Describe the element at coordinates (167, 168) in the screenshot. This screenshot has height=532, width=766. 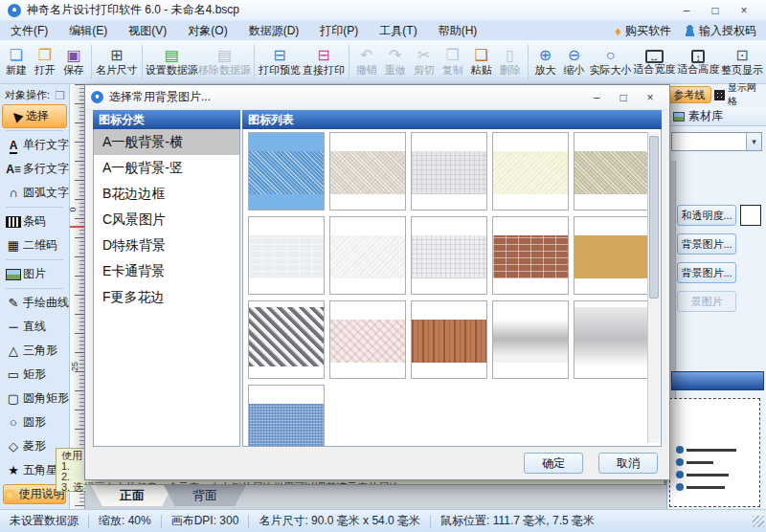
I see `category-general-vertical: A一般背景-竖` at that location.